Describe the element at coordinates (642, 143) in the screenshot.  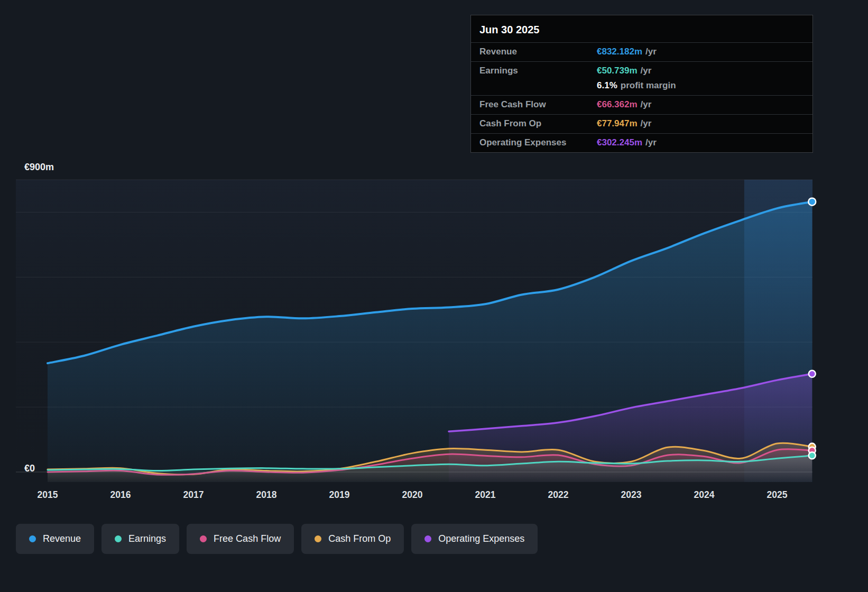
I see `tooltip-row: Operating Expenses€302.245m/yr` at that location.